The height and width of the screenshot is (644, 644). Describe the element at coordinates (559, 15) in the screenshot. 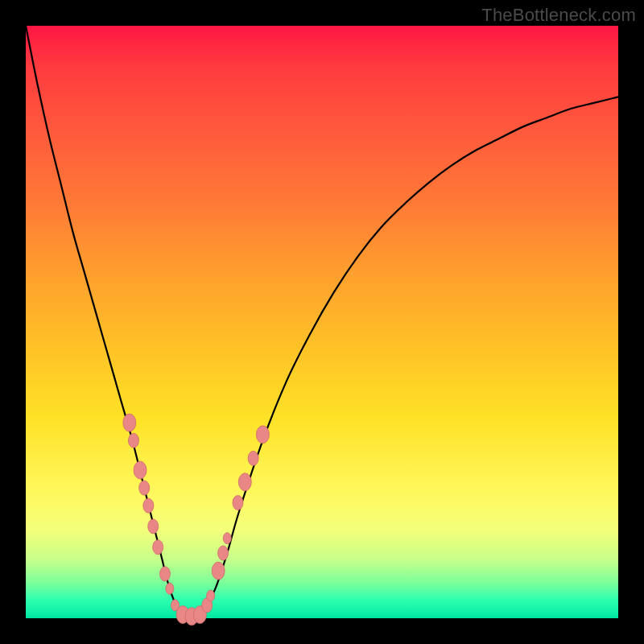

I see `watermark-text: TheBottleneck.com` at that location.